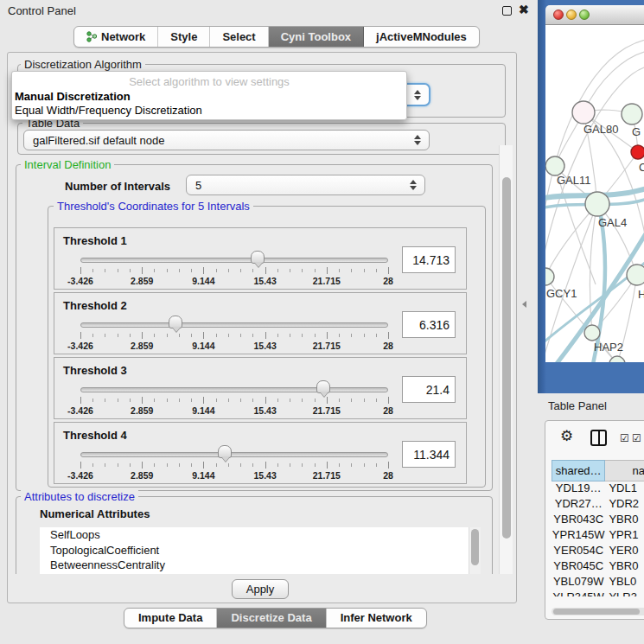 This screenshot has width=644, height=644. Describe the element at coordinates (583, 112) in the screenshot. I see `node-gal80` at that location.